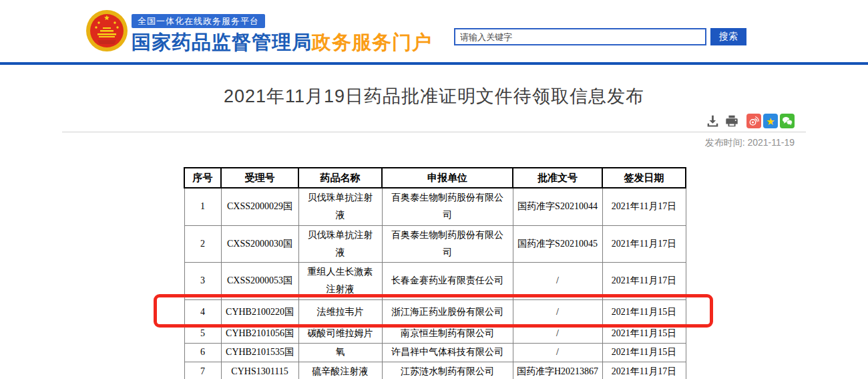 The image size is (868, 379). What do you see at coordinates (260, 281) in the screenshot?
I see `table-cell: CXSS2000053国` at bounding box center [260, 281].